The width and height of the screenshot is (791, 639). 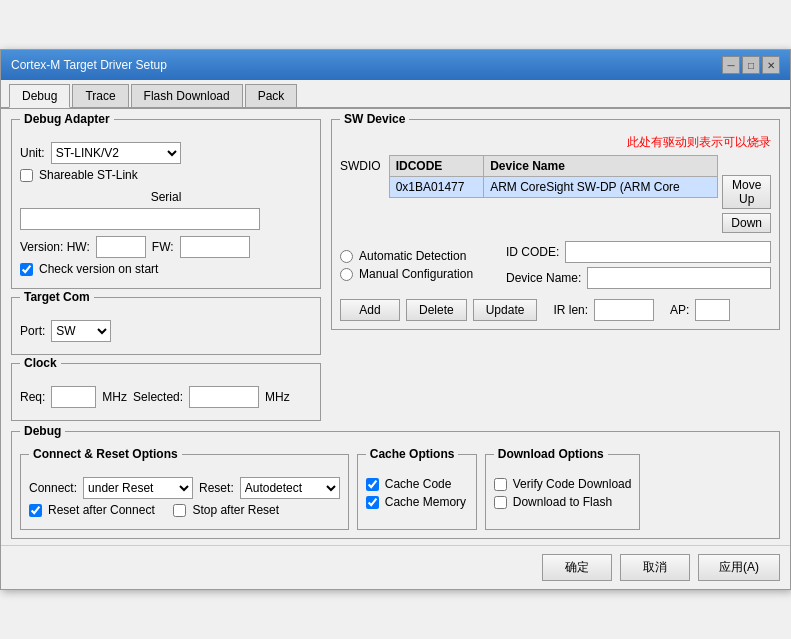 I want to click on tab-debug: Debug, so click(x=40, y=96).